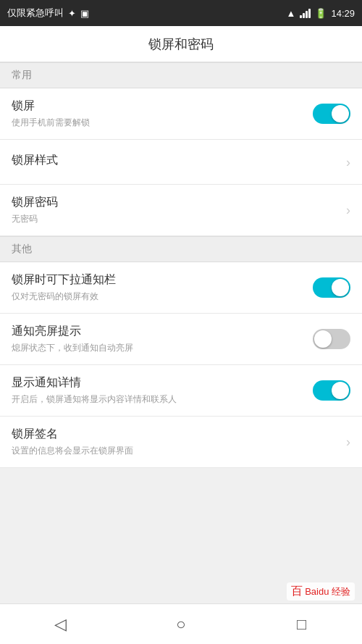  What do you see at coordinates (181, 442) in the screenshot?
I see `settings-item-lockscreen-signature: 锁屏签名 设置的信息将会显示在锁屏界面 ›` at bounding box center [181, 442].